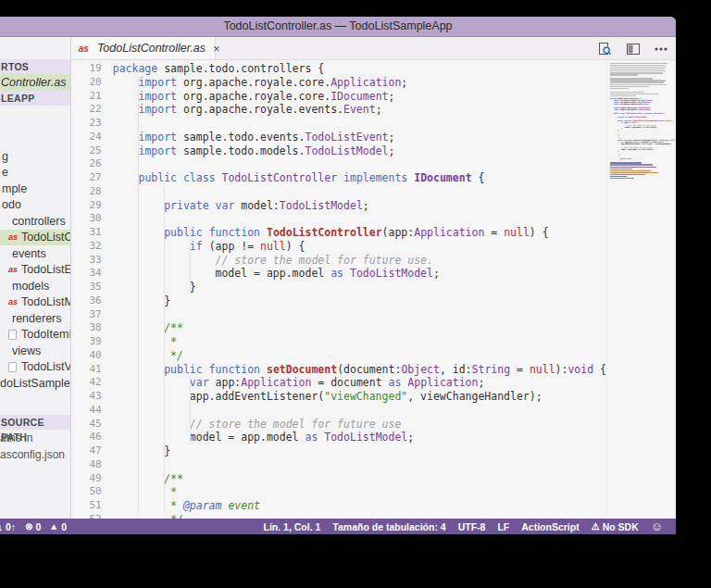 This screenshot has height=588, width=711. What do you see at coordinates (11, 205) in the screenshot?
I see `tree-item-label: odo` at bounding box center [11, 205].